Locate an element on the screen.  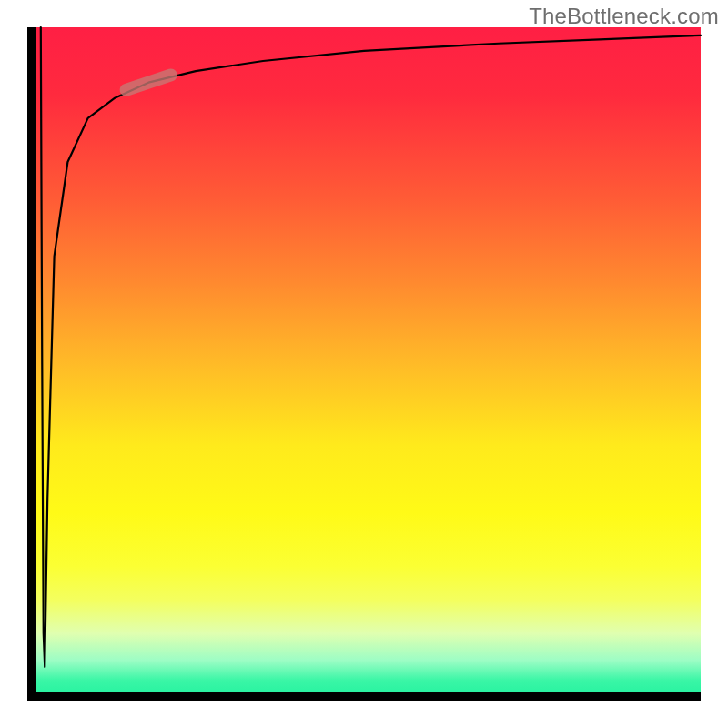
highlight-marker is located at coordinates (149, 82).